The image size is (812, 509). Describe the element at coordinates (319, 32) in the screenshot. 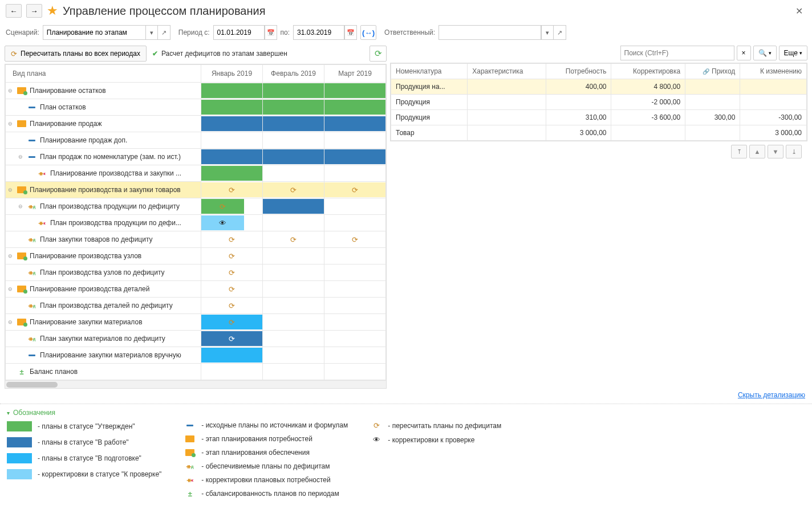

I see `period-to-input` at that location.